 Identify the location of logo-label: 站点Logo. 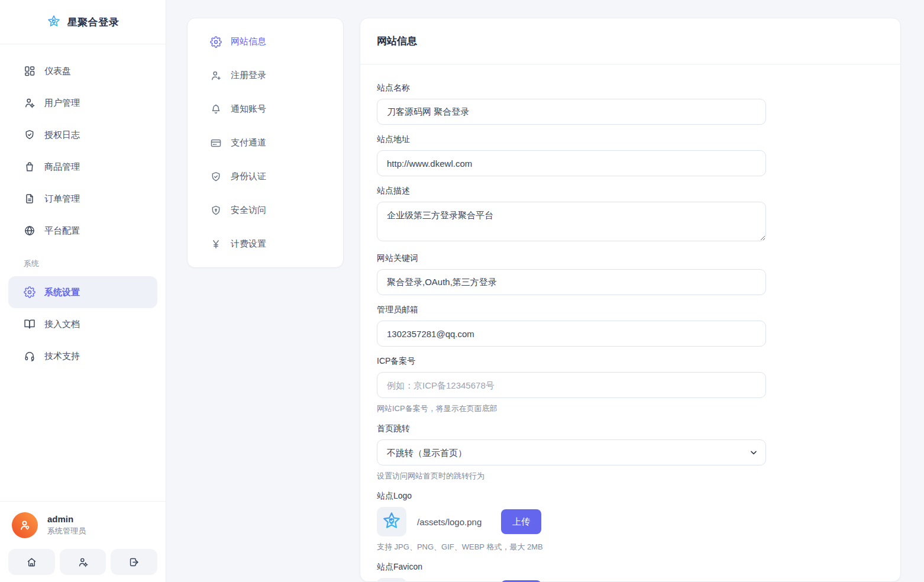
(631, 496).